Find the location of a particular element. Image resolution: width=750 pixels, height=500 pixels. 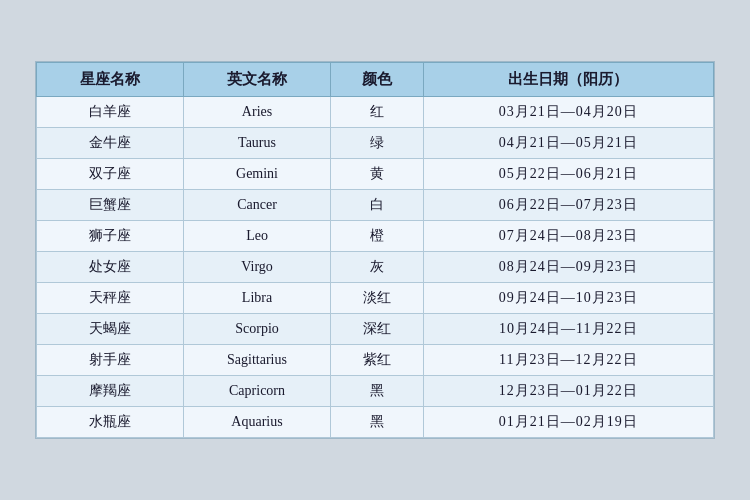

cell-r5-c1: Virgo is located at coordinates (258, 268).